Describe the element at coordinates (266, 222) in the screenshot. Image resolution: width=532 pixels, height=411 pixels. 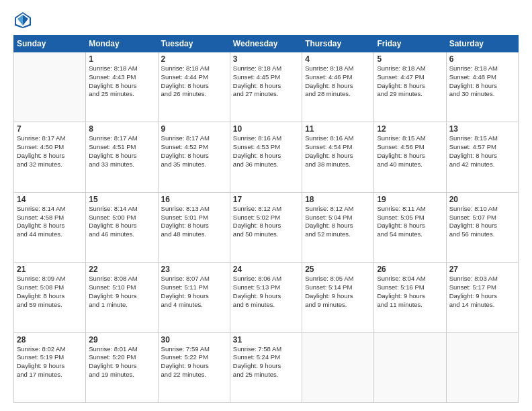
I see `day-info: Sunrise: 8:12 AM Sunset: 5:02 PM Dayligh…` at that location.